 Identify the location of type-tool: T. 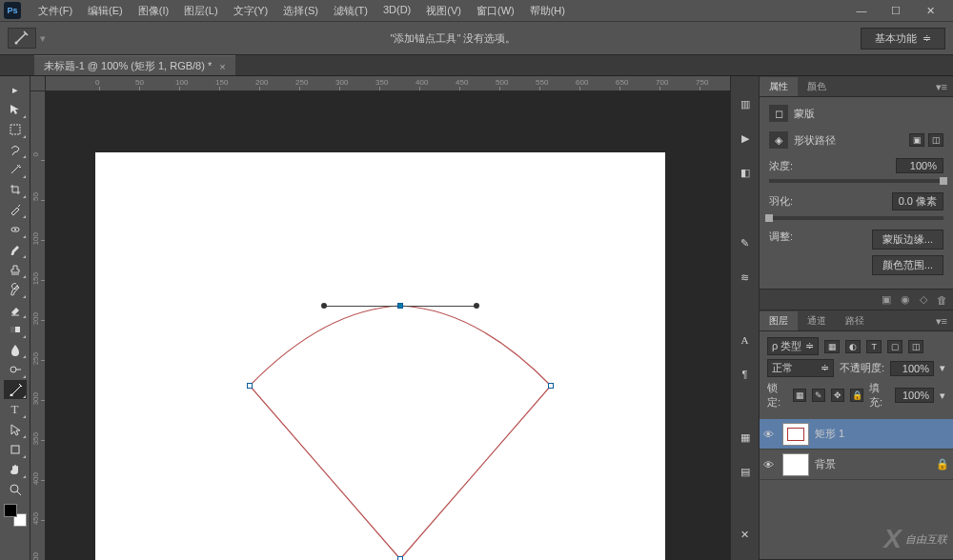
(15, 410).